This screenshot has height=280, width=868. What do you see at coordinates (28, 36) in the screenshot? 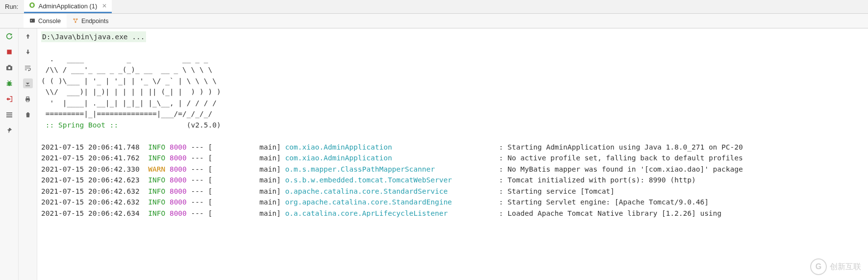
I see `scroll-up-button` at bounding box center [28, 36].